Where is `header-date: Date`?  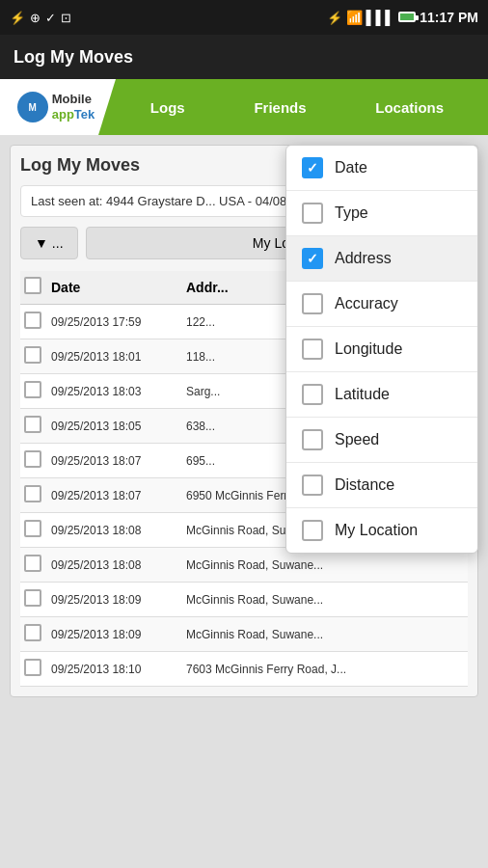 header-date: Date is located at coordinates (119, 287).